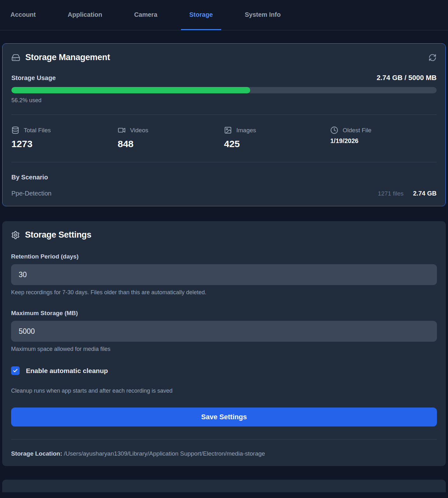 Image resolution: width=448 pixels, height=498 pixels. Describe the element at coordinates (34, 78) in the screenshot. I see `storage-usage-label: Storage Usage` at that location.